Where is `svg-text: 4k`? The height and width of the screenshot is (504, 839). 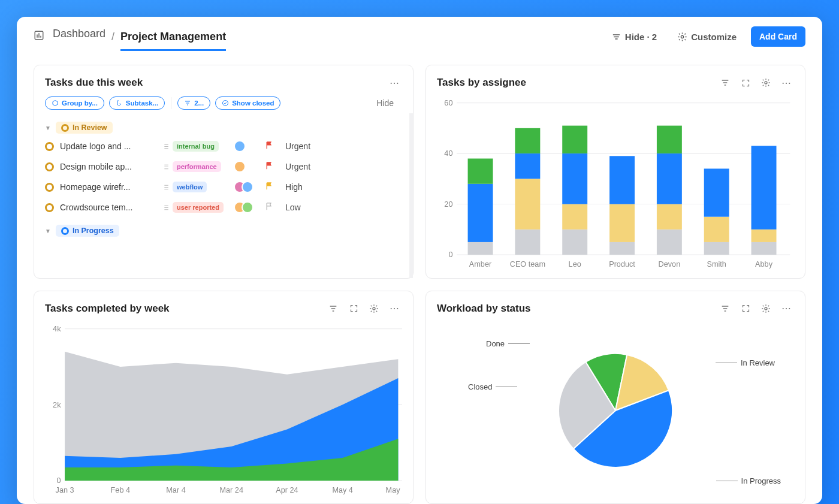 svg-text: 4k is located at coordinates (57, 329).